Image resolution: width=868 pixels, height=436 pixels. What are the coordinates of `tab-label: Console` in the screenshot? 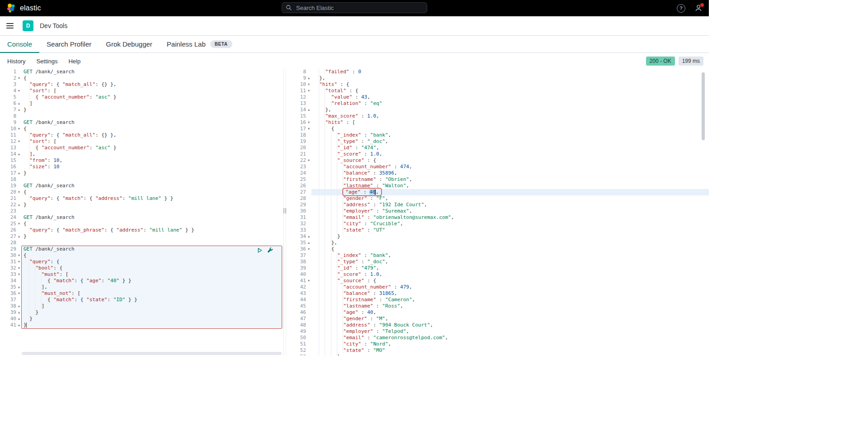 It's located at (20, 44).